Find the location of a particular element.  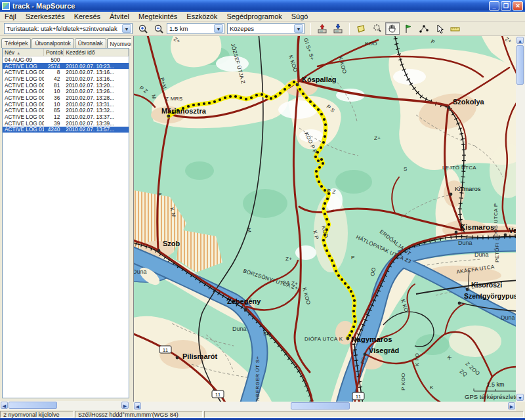

map-horizontal-scrollbar: ◀ ▶ is located at coordinates (324, 406).